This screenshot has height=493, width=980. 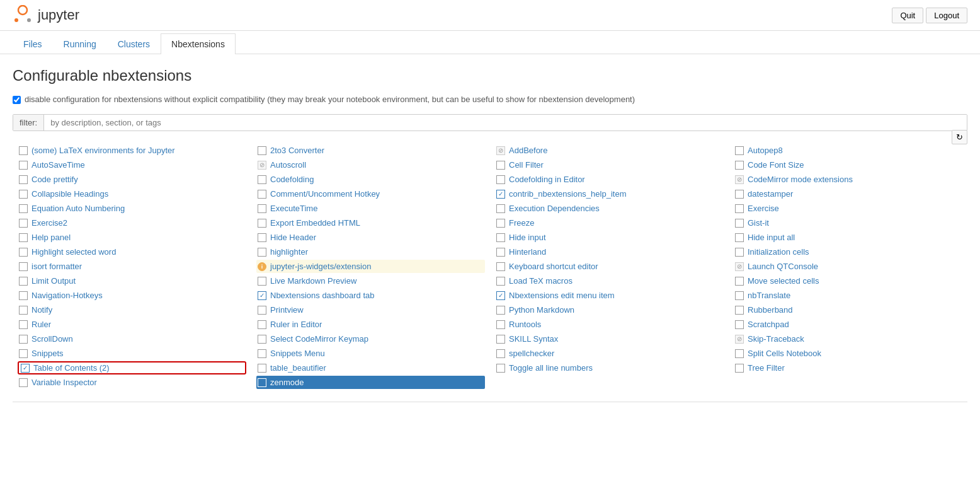 What do you see at coordinates (132, 281) in the screenshot?
I see `list-item: Limit Output` at bounding box center [132, 281].